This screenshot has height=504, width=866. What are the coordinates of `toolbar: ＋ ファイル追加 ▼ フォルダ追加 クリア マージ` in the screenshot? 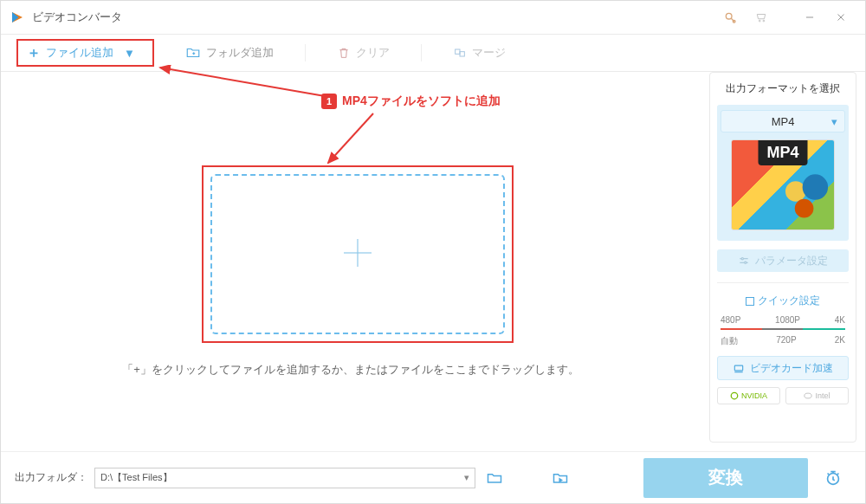 It's located at (433, 53).